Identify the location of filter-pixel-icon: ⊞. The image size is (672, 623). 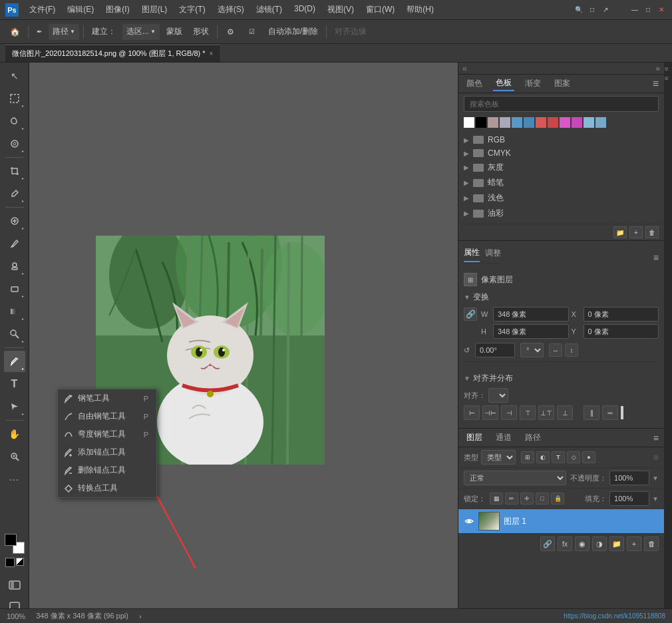
(528, 457).